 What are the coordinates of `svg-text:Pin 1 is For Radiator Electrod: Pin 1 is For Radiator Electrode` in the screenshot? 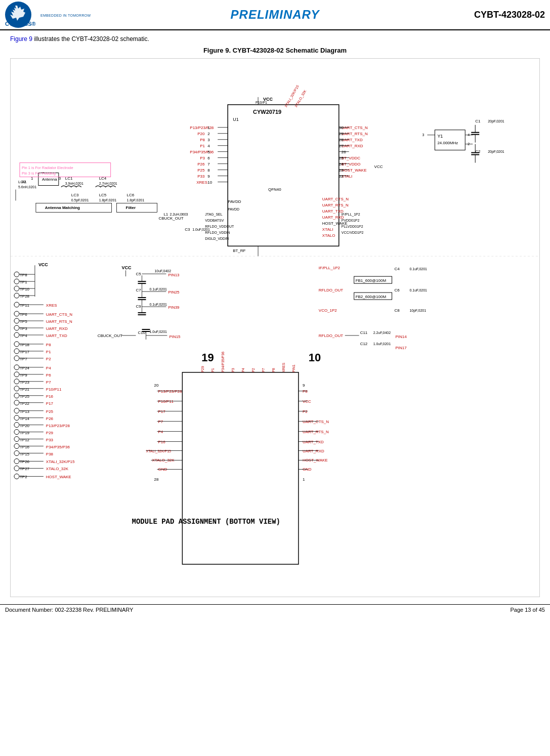 It's located at (48, 168).